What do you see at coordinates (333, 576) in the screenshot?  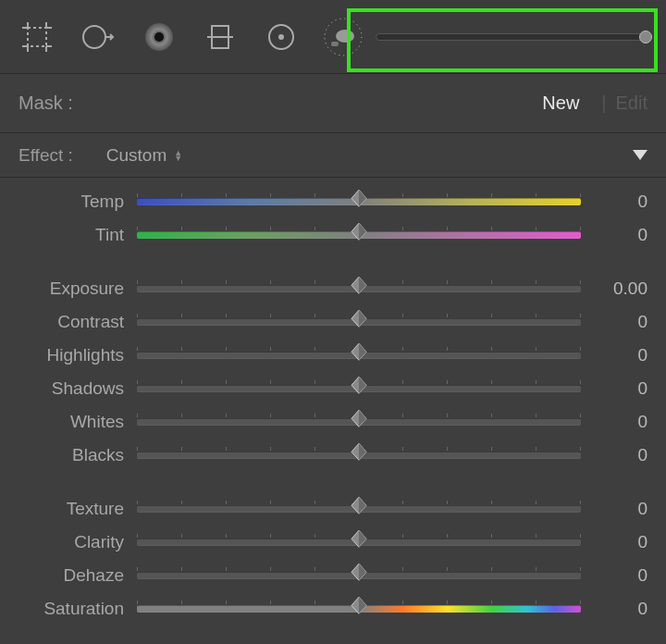 I see `slider-row-dehaze: Dehaze0` at bounding box center [333, 576].